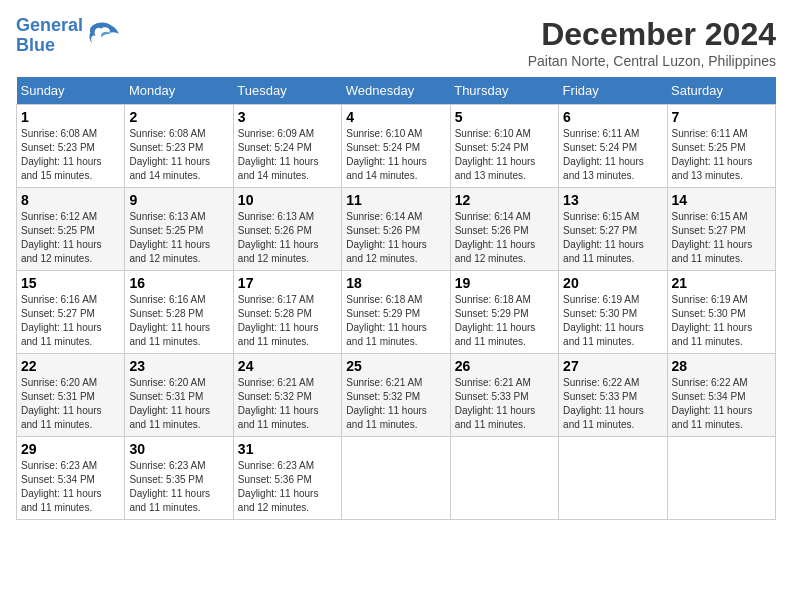  What do you see at coordinates (396, 155) in the screenshot?
I see `day-info: Sunrise: 6:10 AM Sunset: 5:24 PM Dayligh…` at bounding box center [396, 155].